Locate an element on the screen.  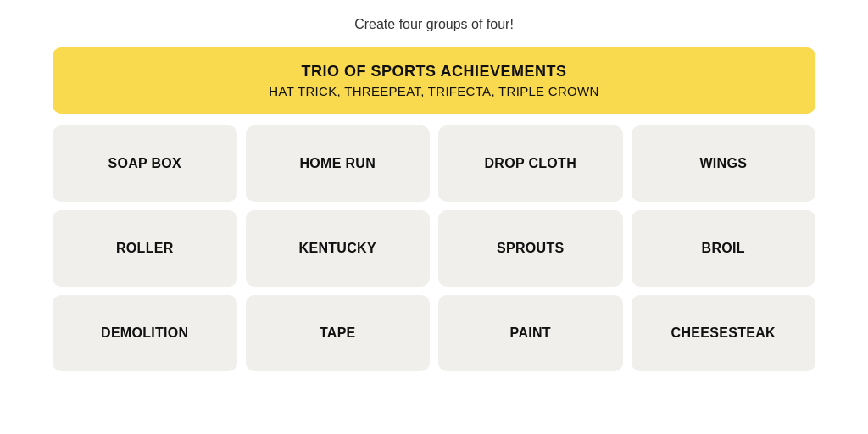
tile-label-demolition: DEMOLITION is located at coordinates (144, 333).